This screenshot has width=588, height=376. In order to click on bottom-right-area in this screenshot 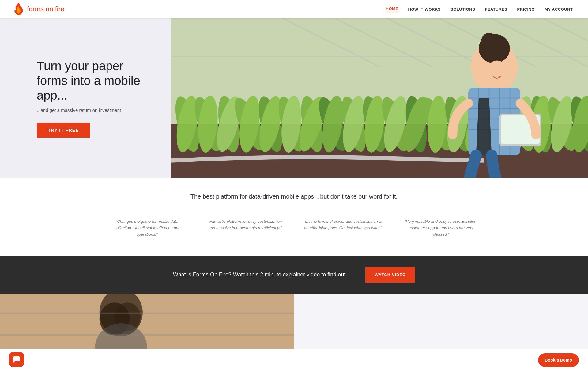, I will do `click(441, 321)`.